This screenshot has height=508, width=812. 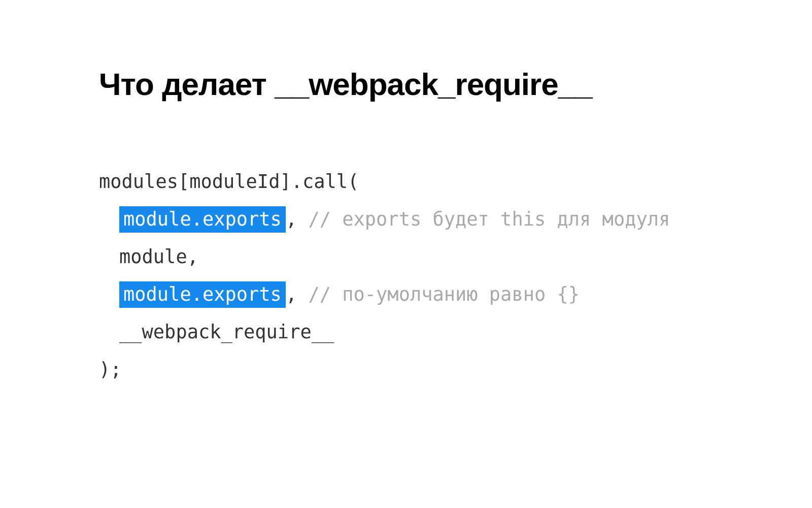 I want to click on code-line-5: __webpack_require__, so click(x=406, y=332).